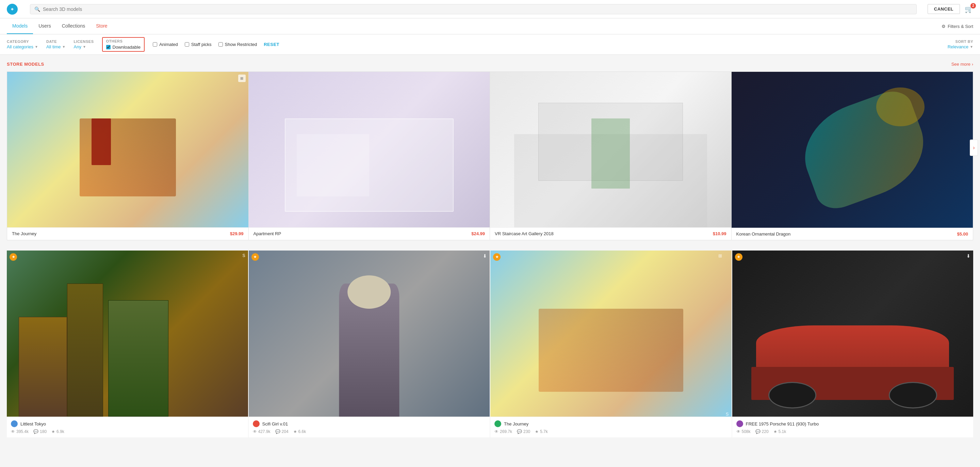 This screenshot has width=980, height=467. Describe the element at coordinates (22, 41) in the screenshot. I see `category-label: CATEGORY` at that location.